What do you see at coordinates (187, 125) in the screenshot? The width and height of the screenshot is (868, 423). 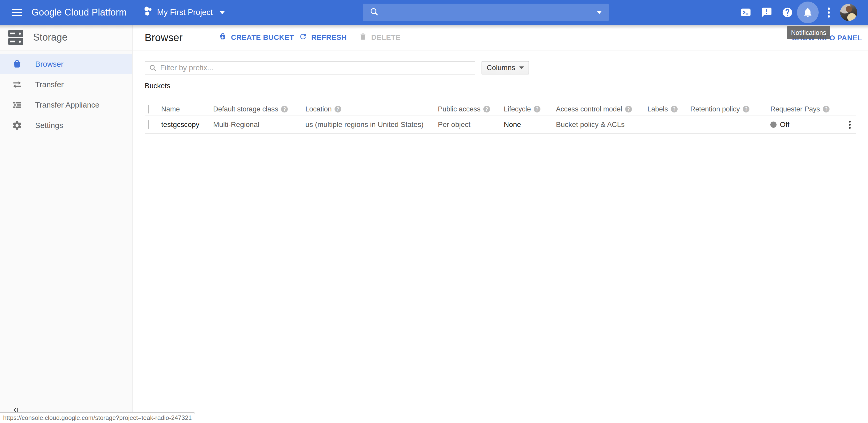 I see `bucket-name-link: testgcscopy` at bounding box center [187, 125].